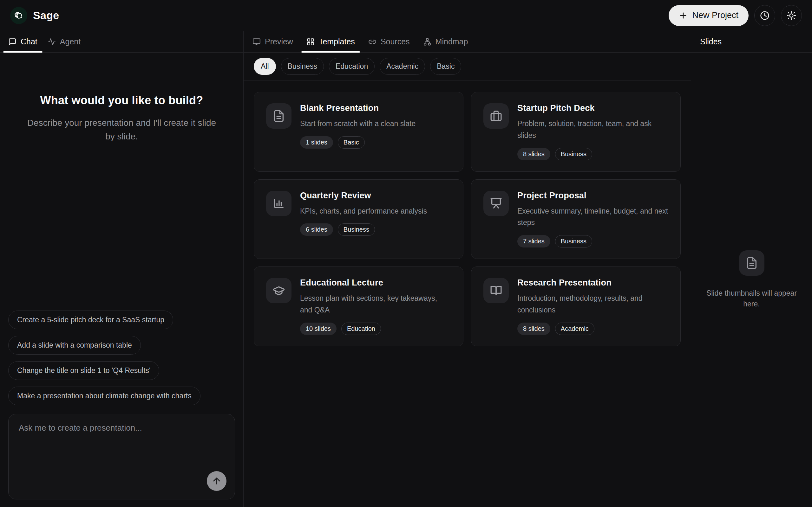  I want to click on slides-panel-title: Slides, so click(711, 42).